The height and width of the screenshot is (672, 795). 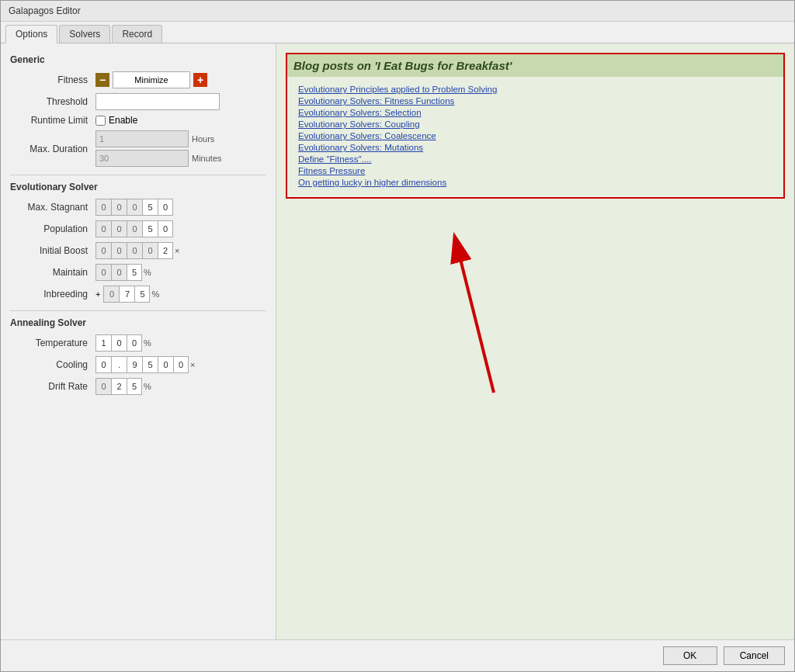 What do you see at coordinates (134, 251) in the screenshot?
I see `initial-boost-input: 0 0 0 0 2` at bounding box center [134, 251].